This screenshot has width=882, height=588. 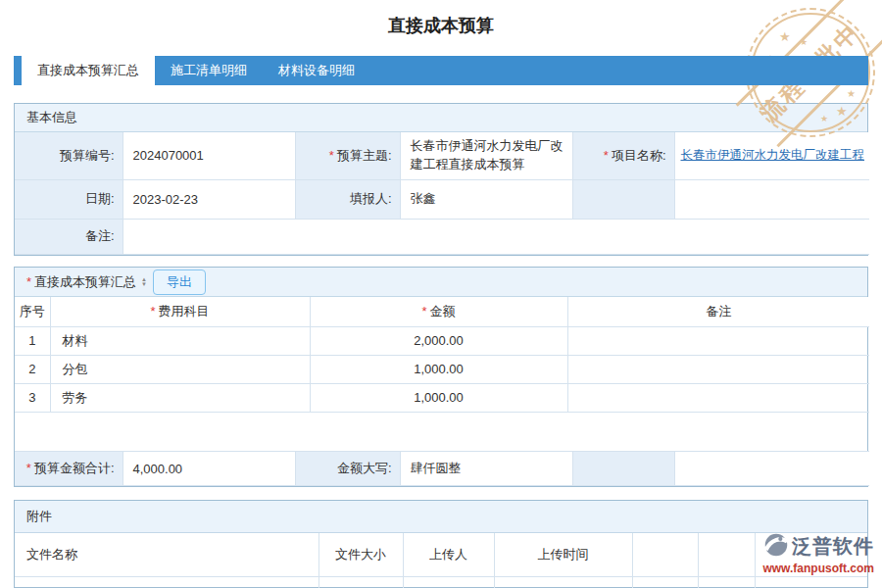 I want to click on table-row: 备注:, so click(x=442, y=236).